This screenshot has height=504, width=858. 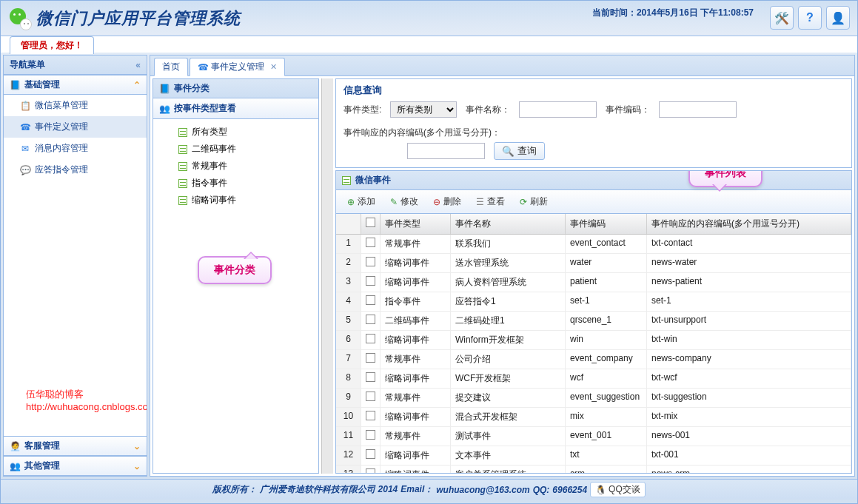 I want to click on sidebar-item-response-command: 💬应答指令管理, so click(x=76, y=170).